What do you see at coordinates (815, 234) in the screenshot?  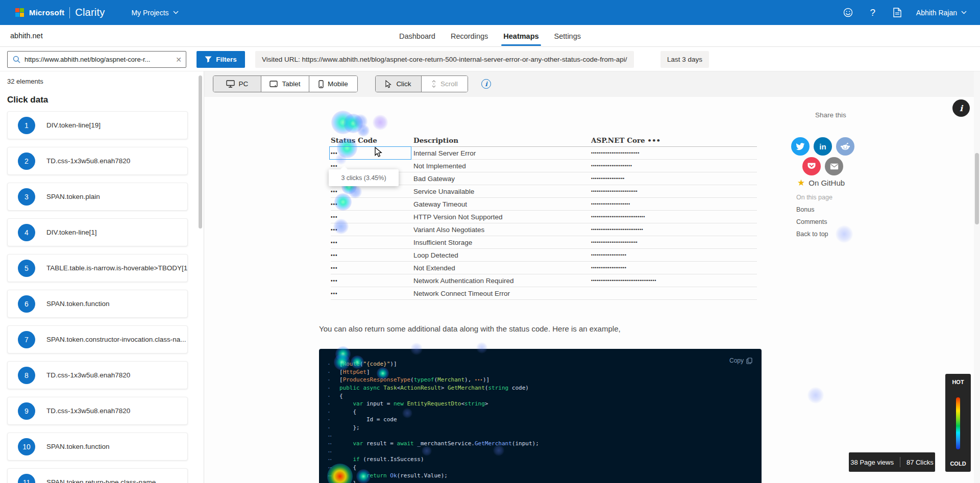 I see `toc-link: Back to top` at bounding box center [815, 234].